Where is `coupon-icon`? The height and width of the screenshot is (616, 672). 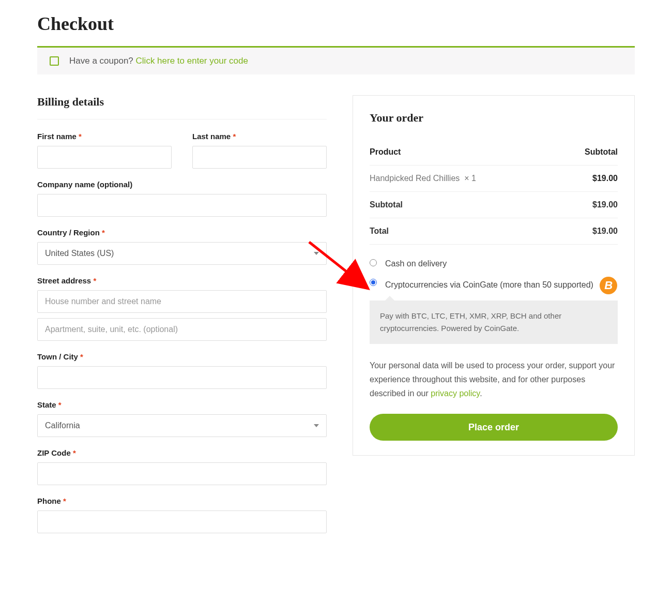 coupon-icon is located at coordinates (54, 61).